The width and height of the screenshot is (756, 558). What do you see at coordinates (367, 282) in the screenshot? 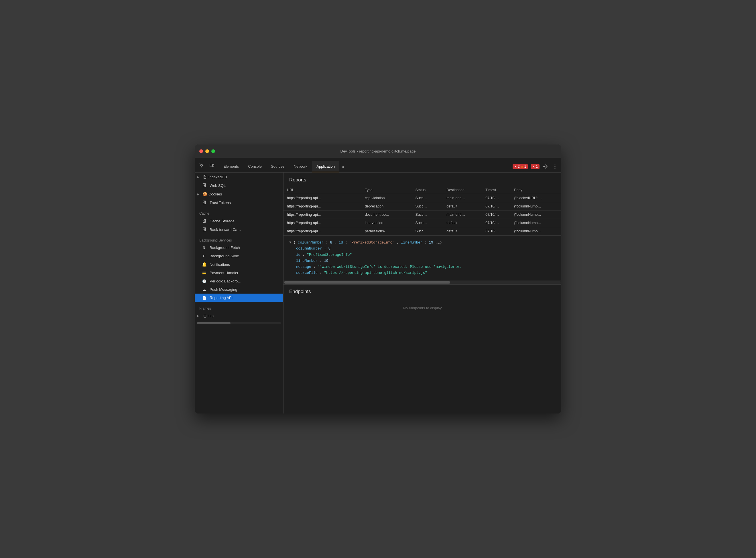
I see `hscrollbar-thumb` at bounding box center [367, 282].